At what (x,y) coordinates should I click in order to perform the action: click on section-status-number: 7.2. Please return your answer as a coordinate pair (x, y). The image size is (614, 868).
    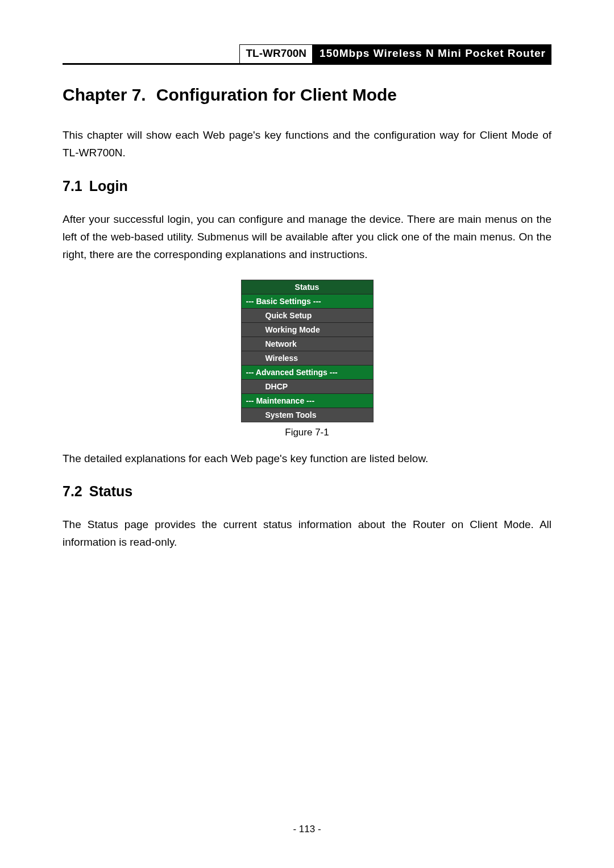
    Looking at the image, I should click on (73, 491).